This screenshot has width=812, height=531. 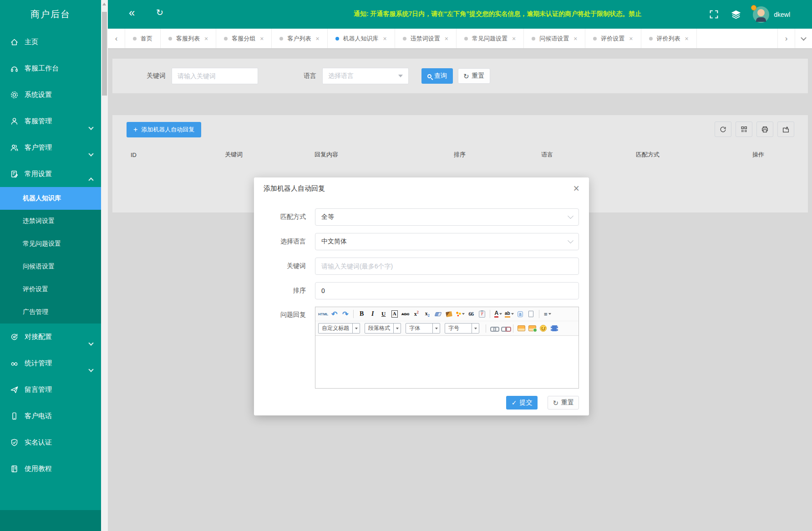 What do you see at coordinates (447, 291) in the screenshot?
I see `sort-input` at bounding box center [447, 291].